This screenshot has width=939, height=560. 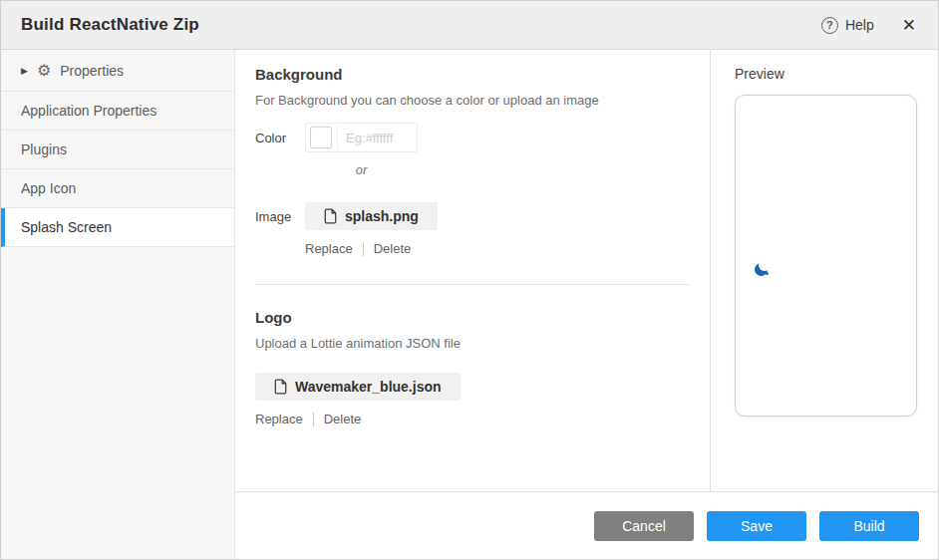 What do you see at coordinates (762, 270) in the screenshot?
I see `lottie-logo-crescent-icon` at bounding box center [762, 270].